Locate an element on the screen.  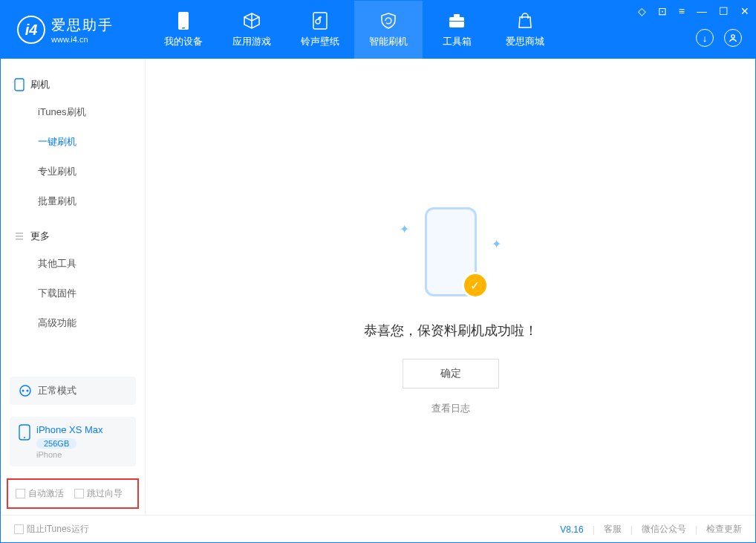
checkbox-auto-activate: 自动激活 is located at coordinates (40, 493).